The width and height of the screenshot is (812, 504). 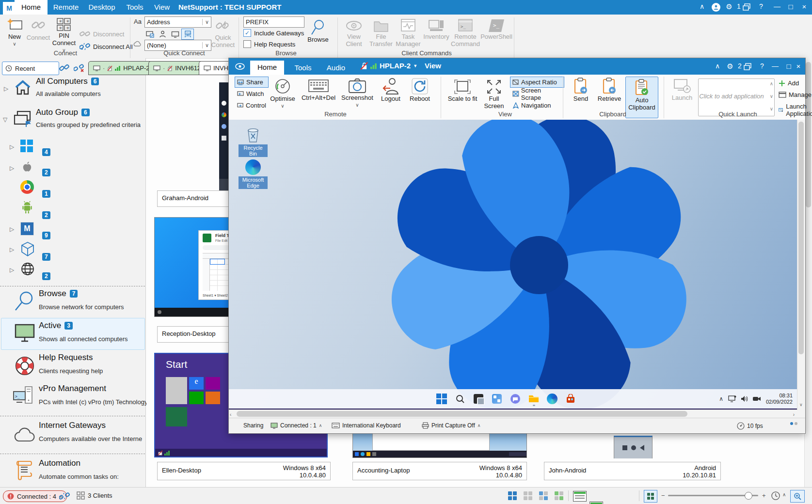 I want to click on sidebar-item-automation: Automation, so click(x=60, y=463).